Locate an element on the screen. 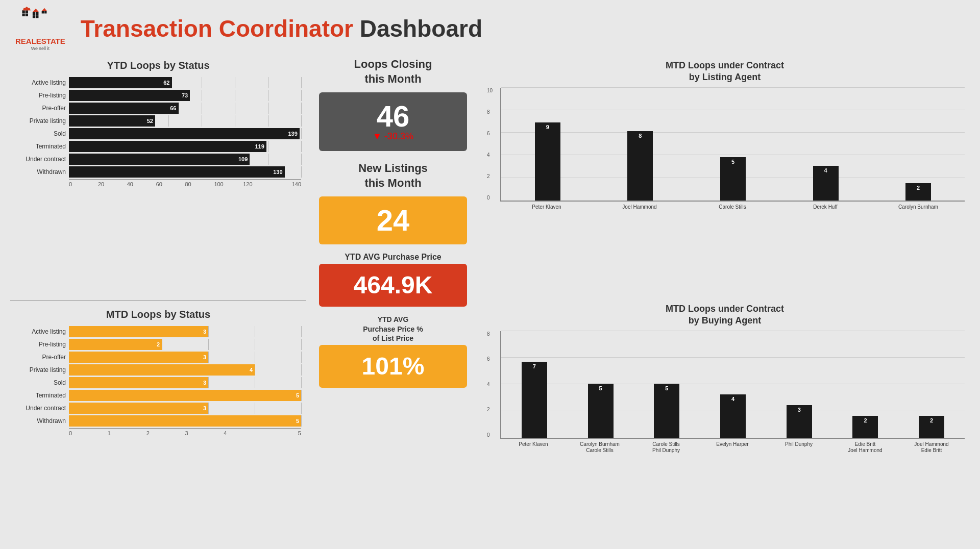 This screenshot has width=980, height=549. v-bar: 4 is located at coordinates (733, 416).